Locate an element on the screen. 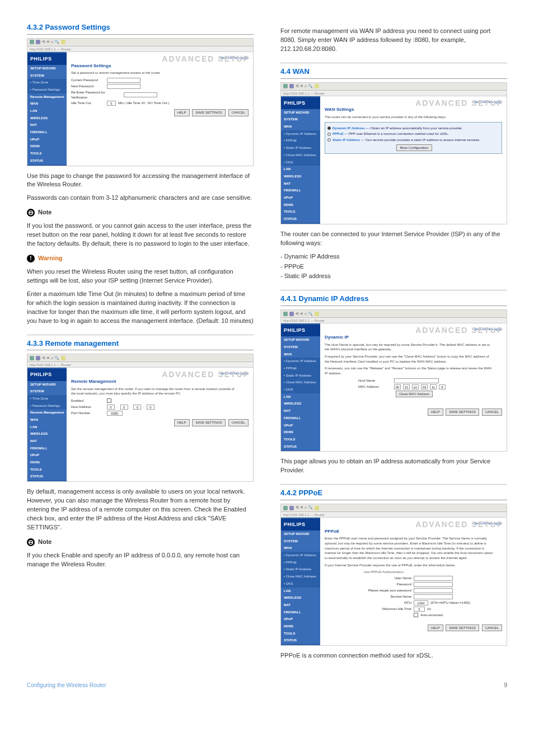  footer-pagenum: 9 is located at coordinates (505, 686).